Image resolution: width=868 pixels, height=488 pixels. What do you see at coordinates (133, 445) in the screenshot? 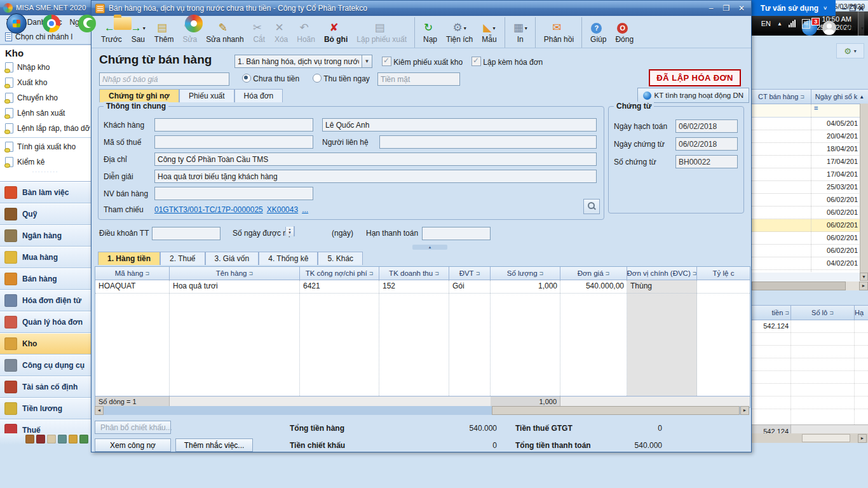
I see `view-debt-button: Xem công nợ` at bounding box center [133, 445].